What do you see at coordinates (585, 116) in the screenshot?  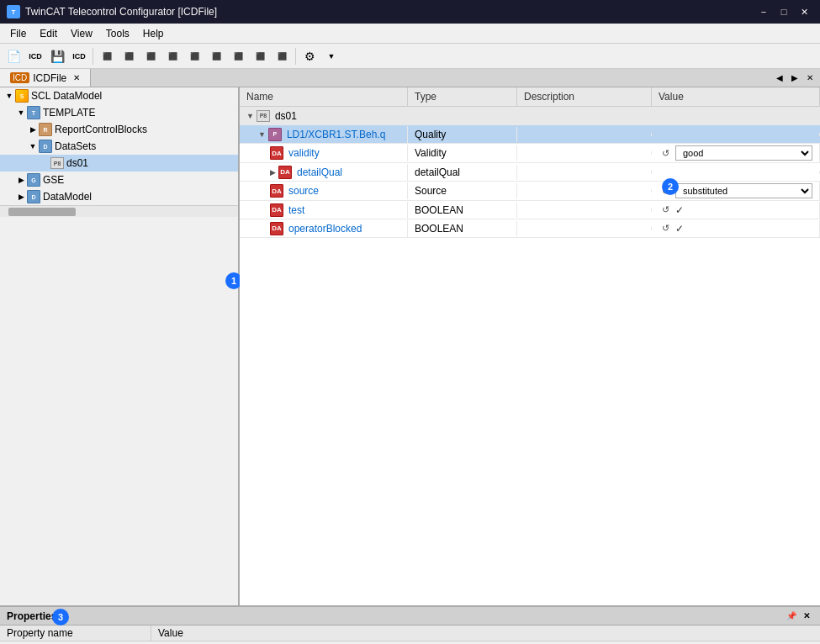 I see `cell-ds01-desc` at bounding box center [585, 116].